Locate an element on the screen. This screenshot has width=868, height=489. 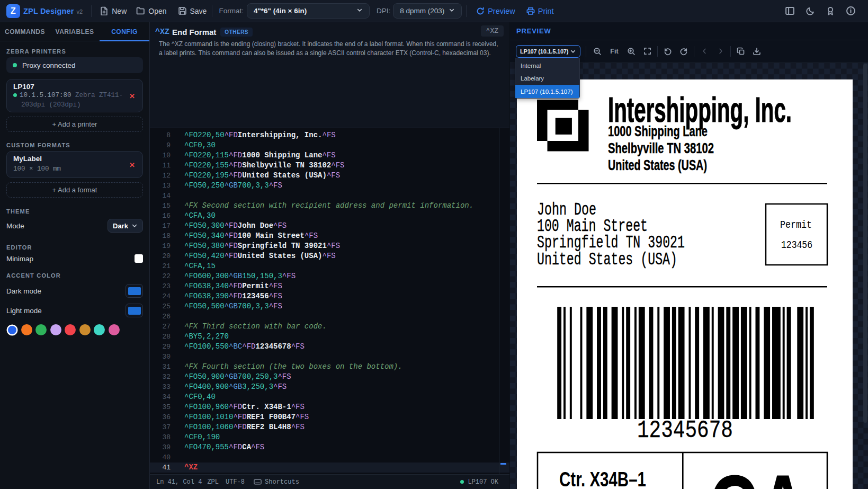
svg-text: CA is located at coordinates (758, 472).